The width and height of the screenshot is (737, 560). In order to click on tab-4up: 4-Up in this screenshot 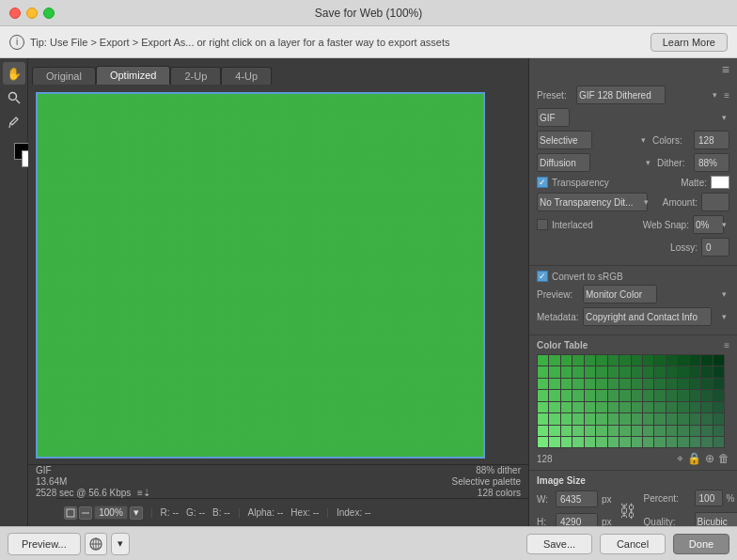, I will do `click(246, 75)`.